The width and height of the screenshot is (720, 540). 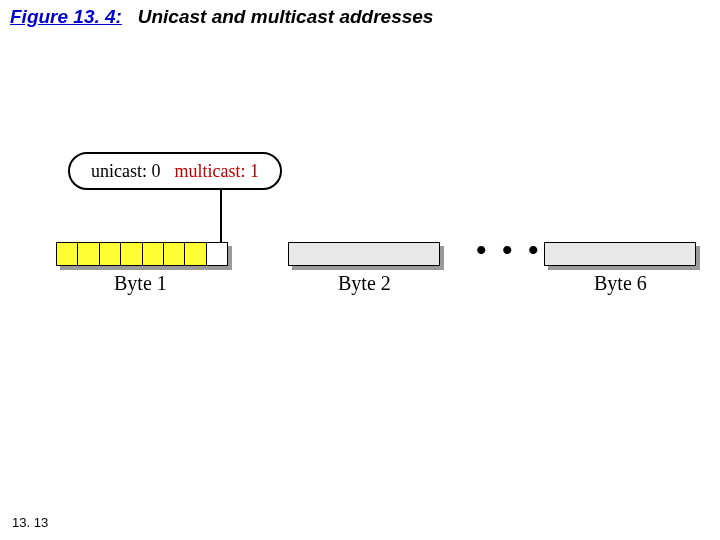 What do you see at coordinates (620, 254) in the screenshot?
I see `byte6-box` at bounding box center [620, 254].